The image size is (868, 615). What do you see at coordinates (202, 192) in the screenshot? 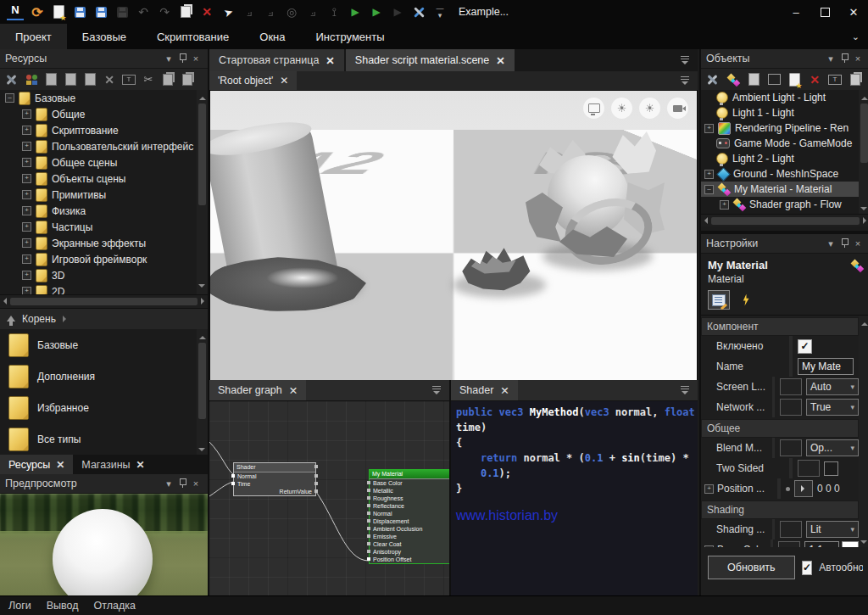
I see `resources-tree-vscrollbar` at bounding box center [202, 192].